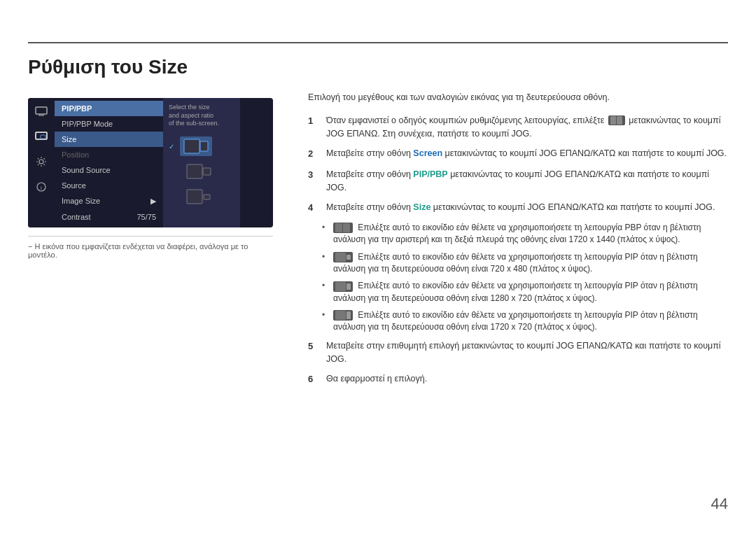 This screenshot has height=534, width=756. Describe the element at coordinates (343, 258) in the screenshot. I see `bullet-2-icon` at that location.